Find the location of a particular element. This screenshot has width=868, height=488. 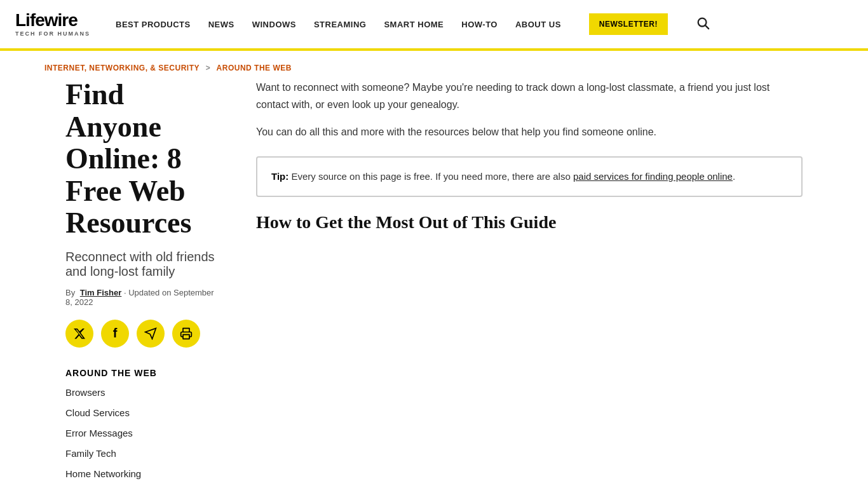

nav-about-us: ABOUT US is located at coordinates (538, 24).